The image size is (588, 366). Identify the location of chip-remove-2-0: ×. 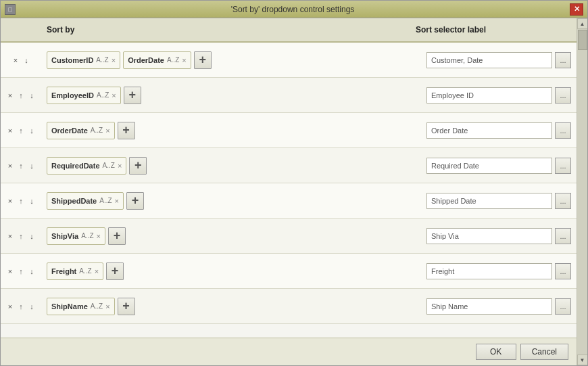
(107, 131).